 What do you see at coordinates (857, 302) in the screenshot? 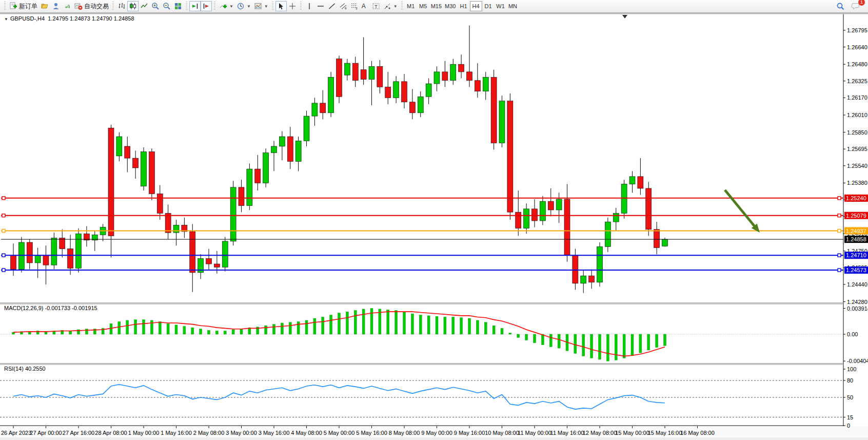
I see `price-tick-label: 1.24280` at bounding box center [857, 302].